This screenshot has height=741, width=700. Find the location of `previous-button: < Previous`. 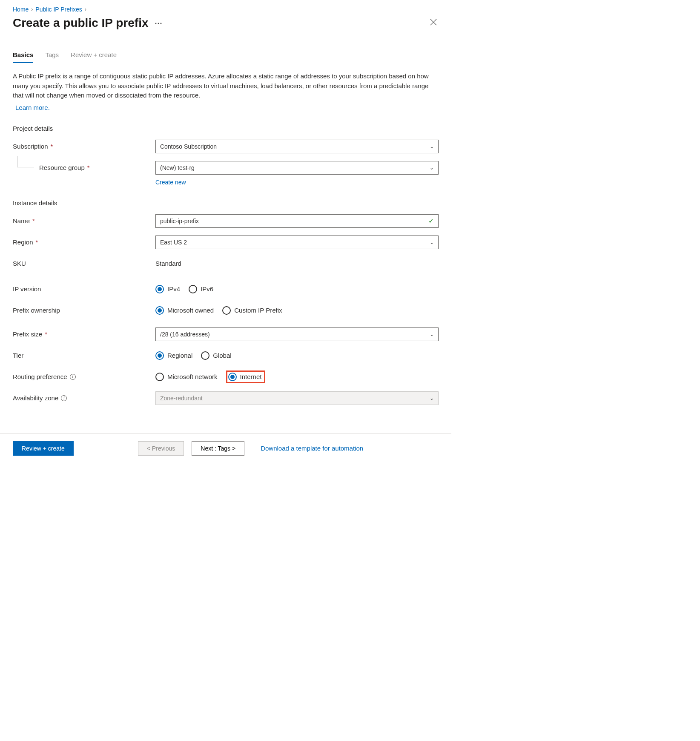

previous-button: < Previous is located at coordinates (161, 448).